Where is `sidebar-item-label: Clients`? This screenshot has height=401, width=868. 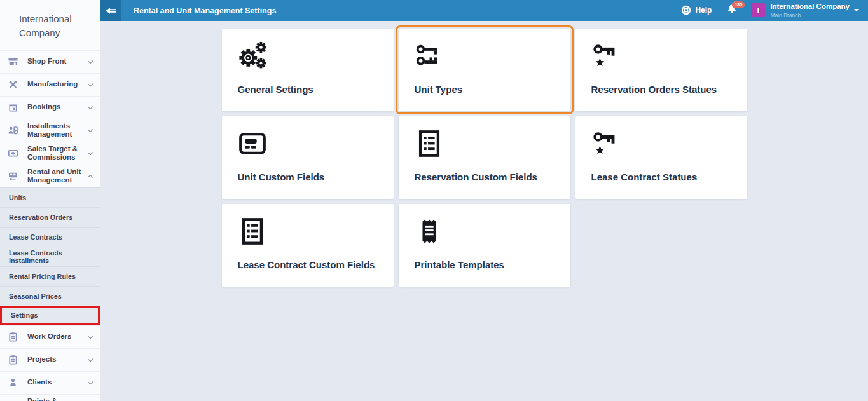
sidebar-item-label: Clients is located at coordinates (55, 383).